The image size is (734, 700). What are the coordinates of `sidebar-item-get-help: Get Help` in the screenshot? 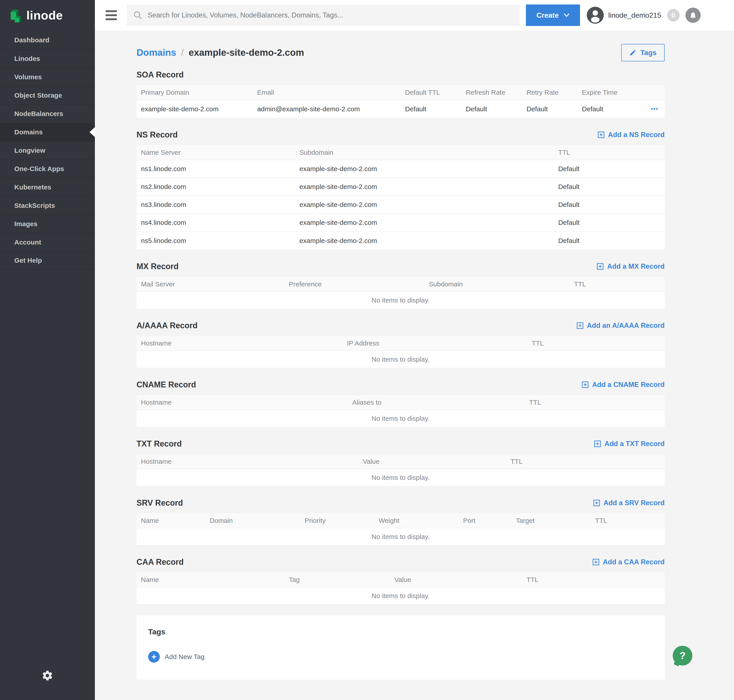 It's located at (47, 260).